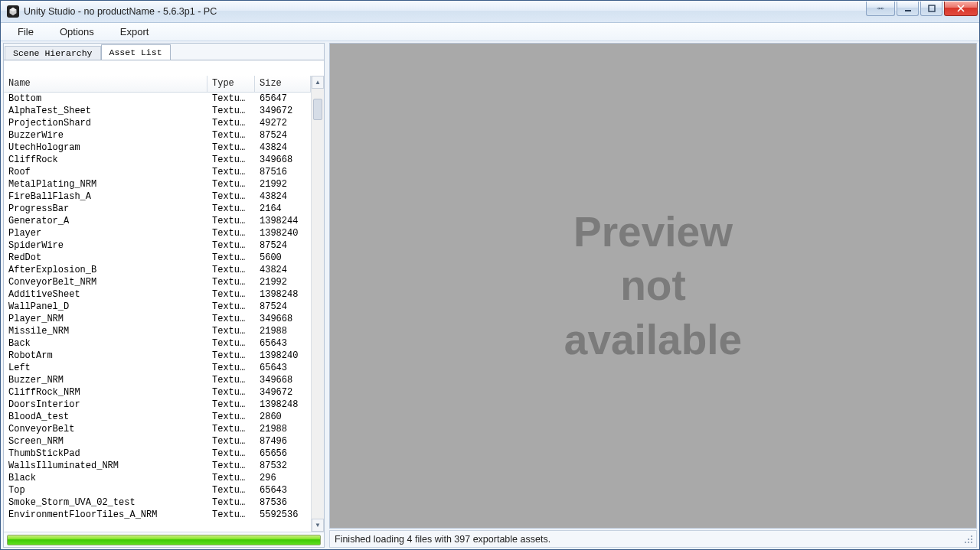 The height and width of the screenshot is (550, 980). I want to click on scroll-up-arrow: ▲, so click(318, 83).